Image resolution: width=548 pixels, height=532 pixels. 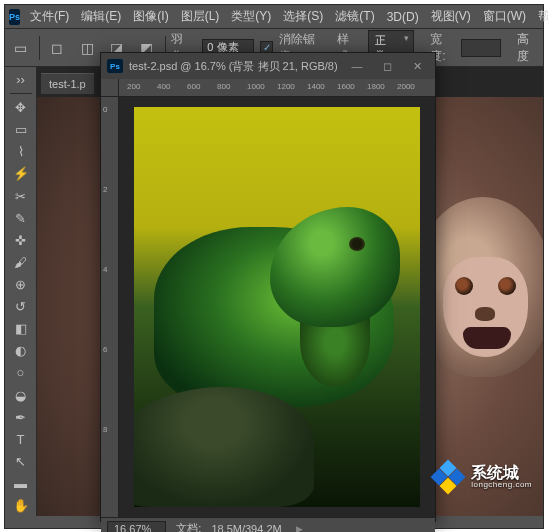 I want to click on selection-add-icon: ◫, so click(x=87, y=48).